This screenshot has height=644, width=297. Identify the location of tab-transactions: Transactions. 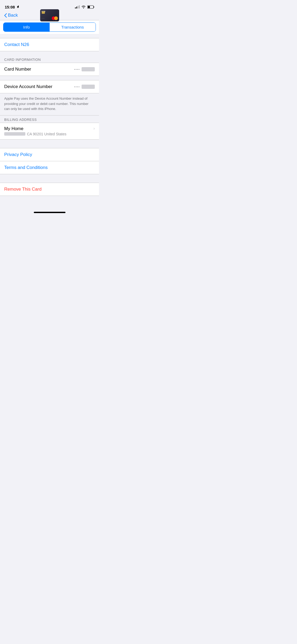
(73, 27).